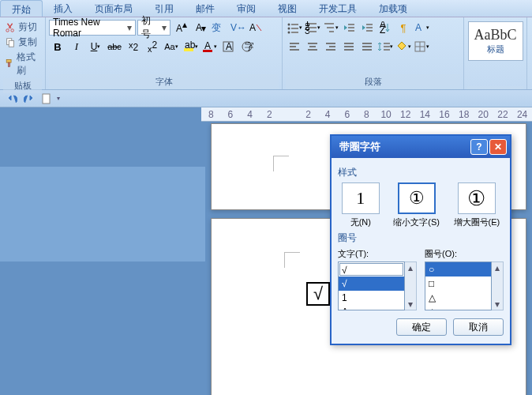  Describe the element at coordinates (96, 47) in the screenshot. I see `underline-button: U▾` at that location.